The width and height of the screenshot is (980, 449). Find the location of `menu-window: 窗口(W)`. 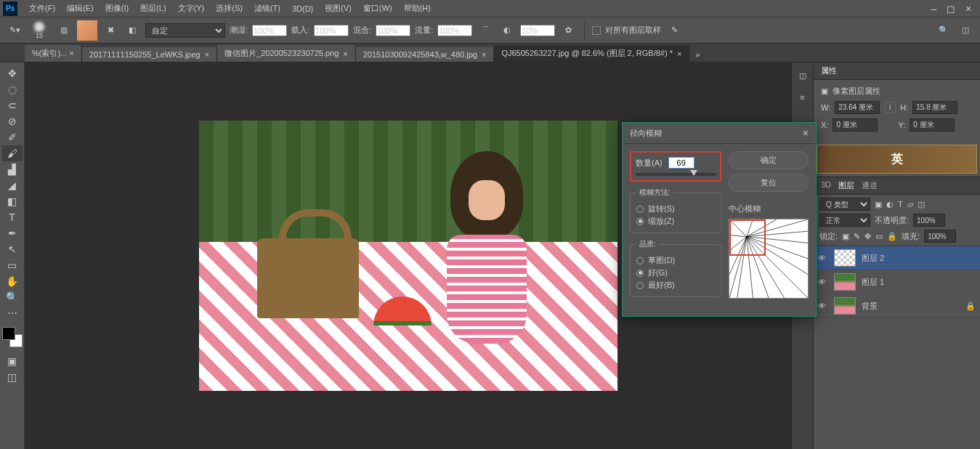

menu-window: 窗口(W) is located at coordinates (378, 9).